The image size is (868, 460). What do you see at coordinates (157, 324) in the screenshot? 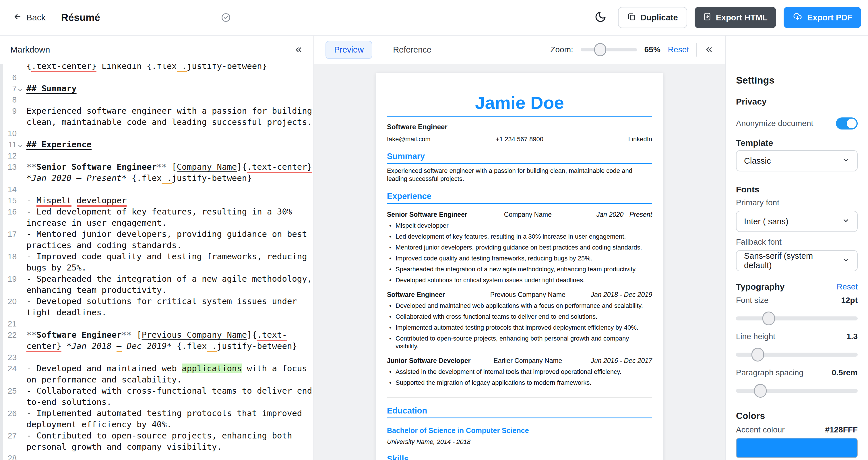
I see `editor-row: 21` at bounding box center [157, 324].